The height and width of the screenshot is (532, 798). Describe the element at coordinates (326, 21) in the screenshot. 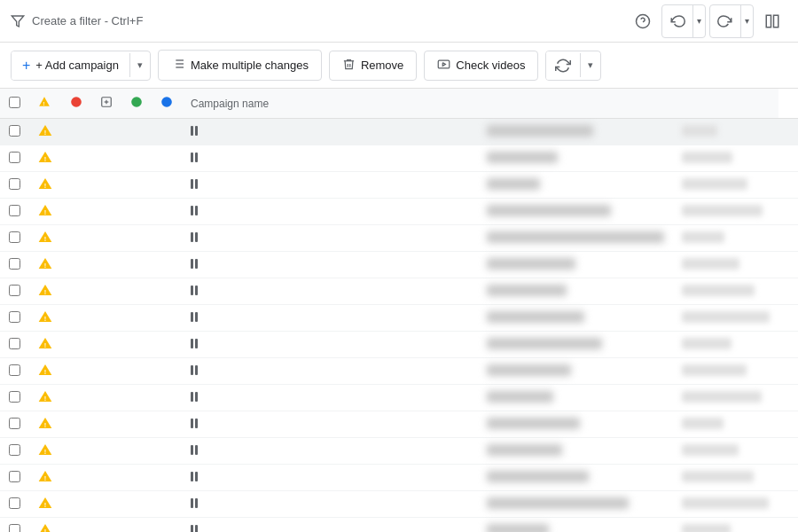

I see `filter-input-label: Create a filter - Ctrl+F` at that location.